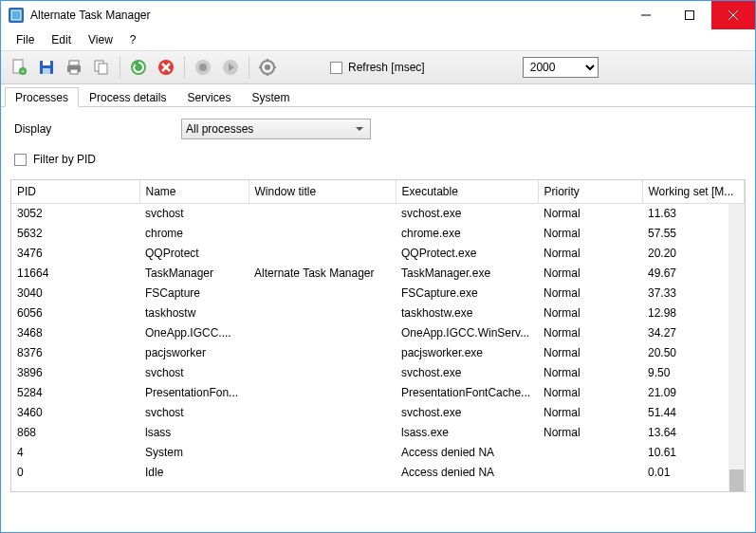 The width and height of the screenshot is (756, 533). I want to click on column-window-title: Window title, so click(323, 192).